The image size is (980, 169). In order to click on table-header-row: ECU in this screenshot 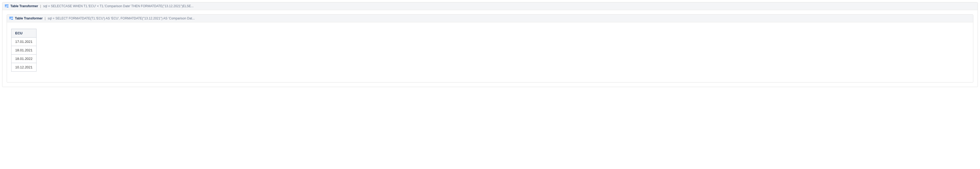, I will do `click(24, 33)`.